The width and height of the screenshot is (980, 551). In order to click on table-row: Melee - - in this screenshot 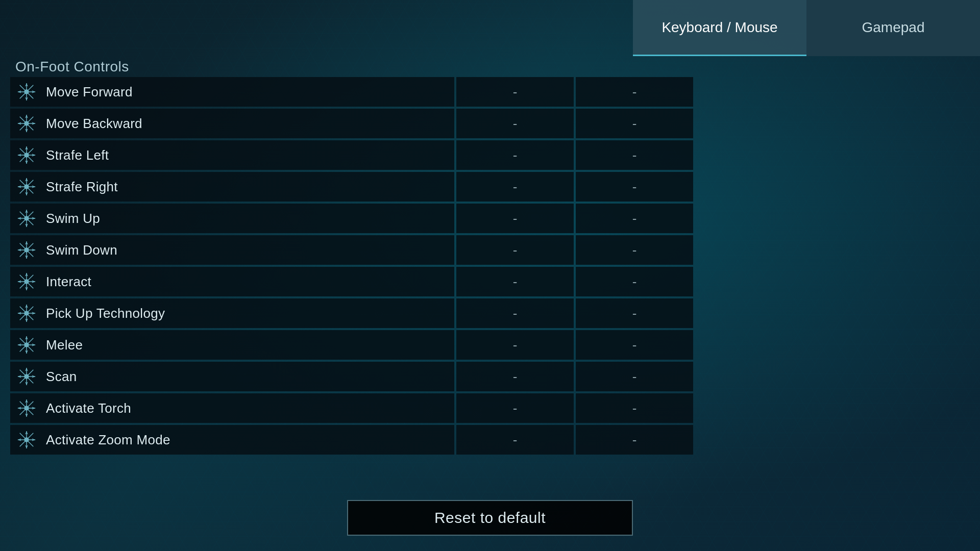, I will do `click(490, 345)`.